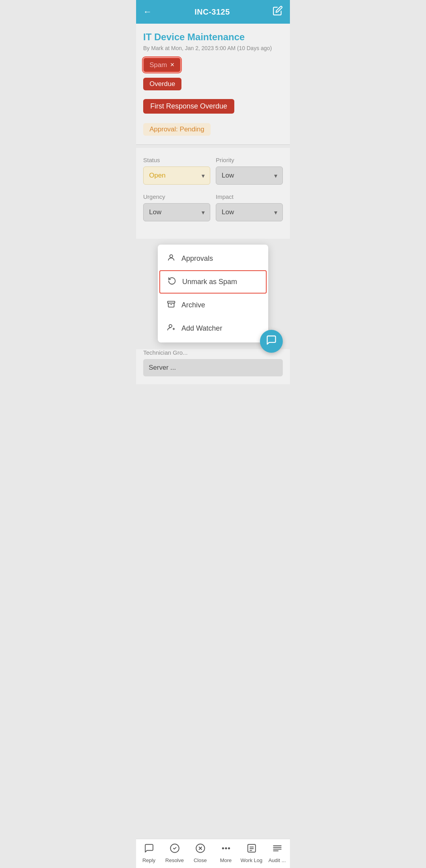 This screenshot has width=426, height=868. What do you see at coordinates (249, 170) in the screenshot?
I see `priority-field: Priority Low` at bounding box center [249, 170].